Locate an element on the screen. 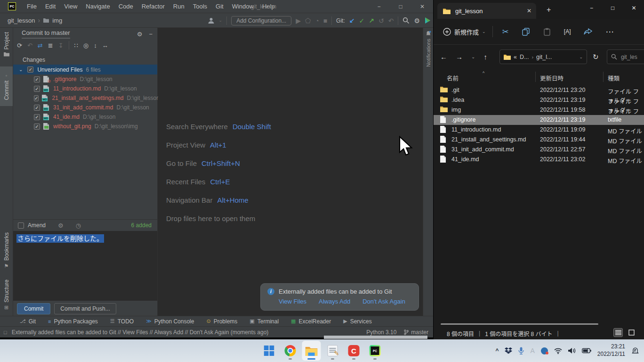 Image resolution: width=644 pixels, height=362 pixels. tool-window-button: ☰ TODO is located at coordinates (122, 321).